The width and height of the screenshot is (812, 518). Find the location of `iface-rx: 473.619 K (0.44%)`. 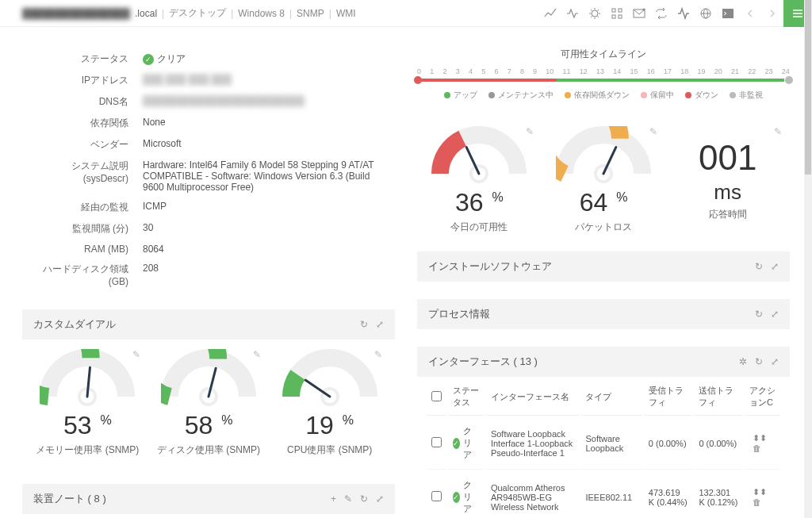

iface-rx: 473.619 K (0.44%) is located at coordinates (668, 495).